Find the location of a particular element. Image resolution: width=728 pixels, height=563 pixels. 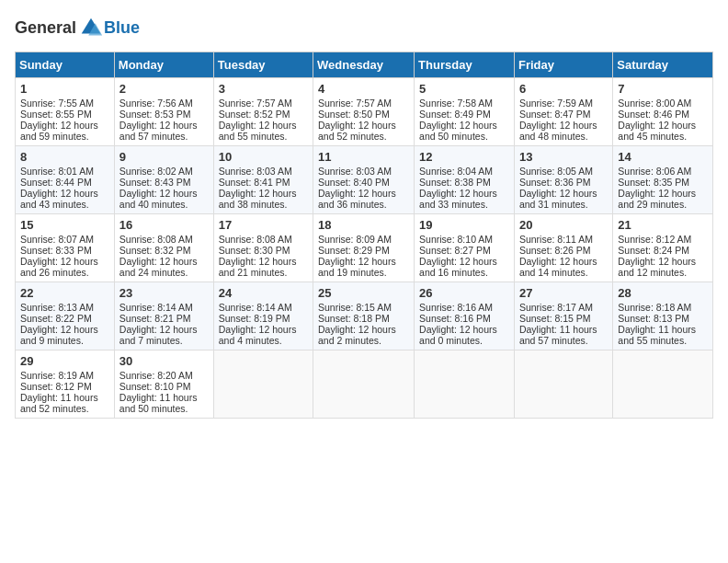

day-number: 2 is located at coordinates (164, 88).